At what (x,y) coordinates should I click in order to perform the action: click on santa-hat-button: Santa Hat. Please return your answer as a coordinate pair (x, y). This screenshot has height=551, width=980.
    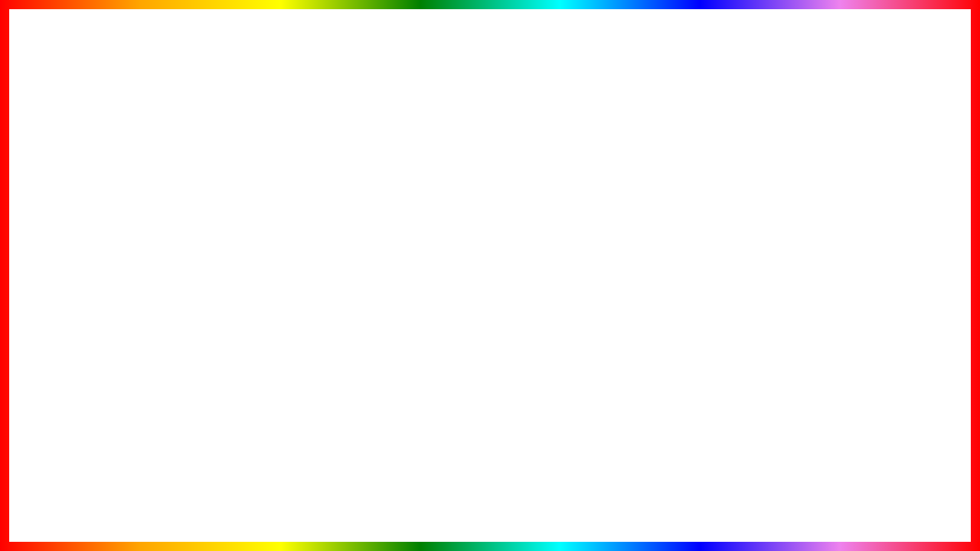
    Looking at the image, I should click on (712, 267).